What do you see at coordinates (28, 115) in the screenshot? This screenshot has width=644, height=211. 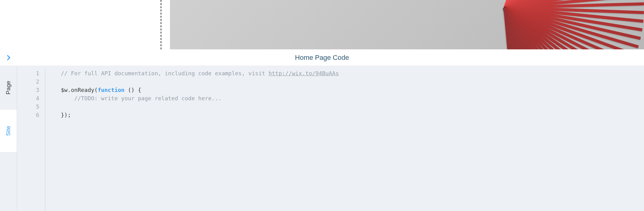 I see `line-number: 6` at bounding box center [28, 115].